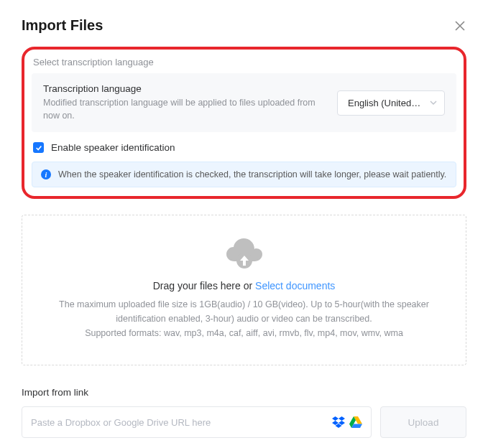  What do you see at coordinates (244, 312) in the screenshot?
I see `dropzone-filesize-info: The maximum uploaded file size is 1GB(au…` at bounding box center [244, 312].